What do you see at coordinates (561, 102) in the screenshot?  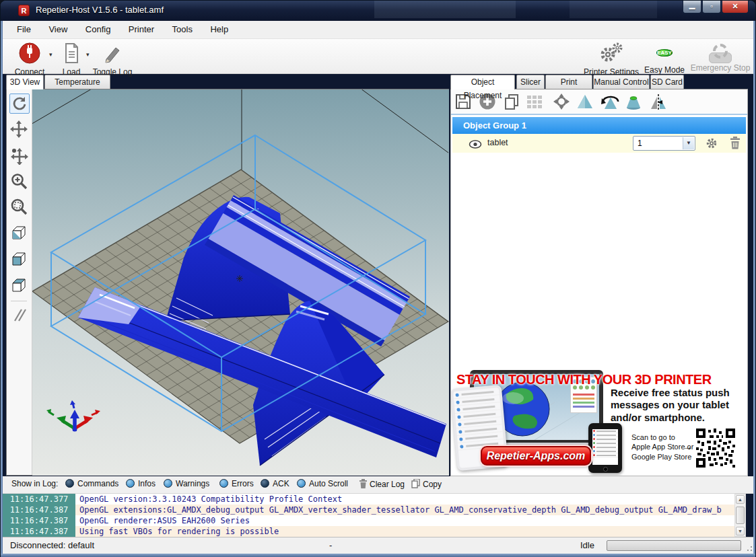 I see `center-object-icon` at bounding box center [561, 102].